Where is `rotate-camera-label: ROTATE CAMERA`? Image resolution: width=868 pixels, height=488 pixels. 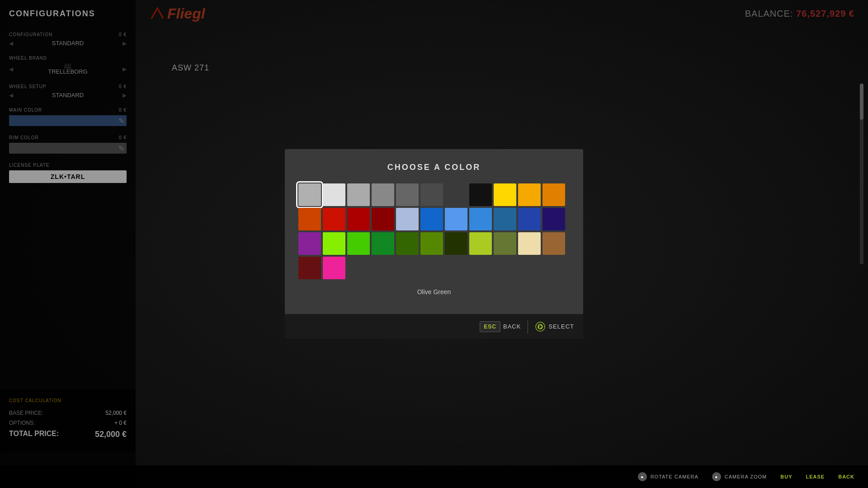 rotate-camera-label: ROTATE CAMERA is located at coordinates (675, 477).